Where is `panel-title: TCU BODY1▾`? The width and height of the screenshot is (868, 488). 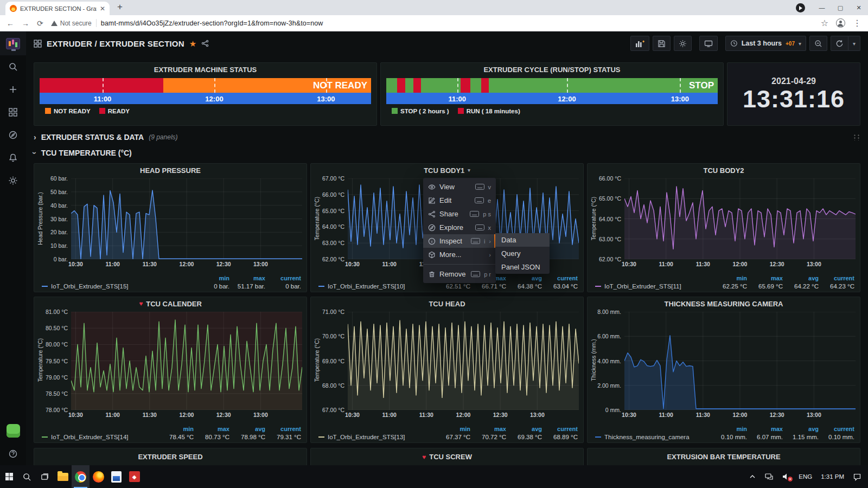 panel-title: TCU BODY1▾ is located at coordinates (447, 170).